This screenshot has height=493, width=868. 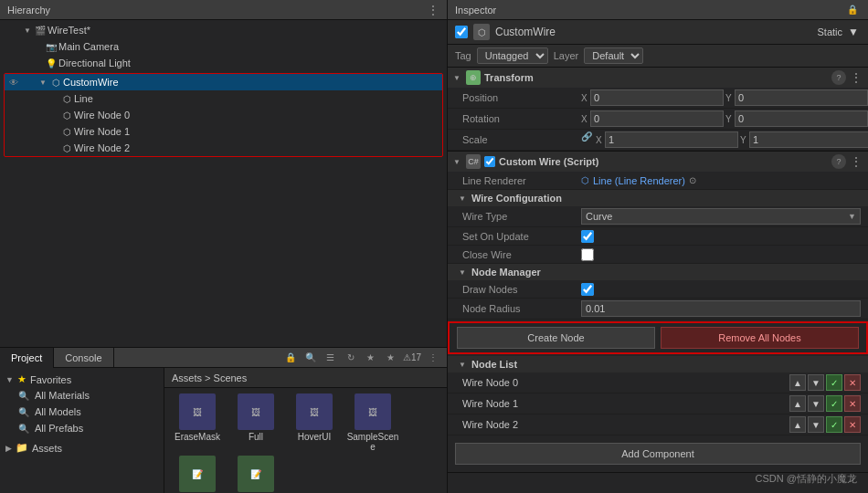 I want to click on tab-search-btn: 🔍, so click(x=311, y=358).